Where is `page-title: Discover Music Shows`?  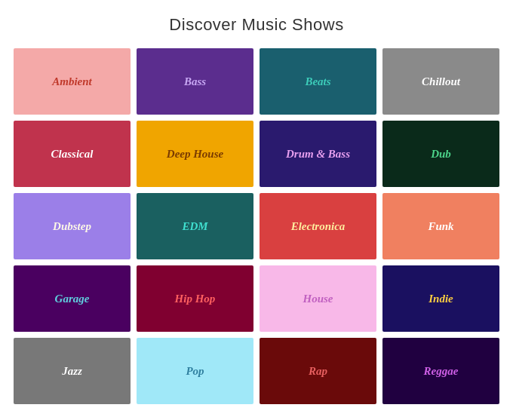 page-title: Discover Music Shows is located at coordinates (256, 25).